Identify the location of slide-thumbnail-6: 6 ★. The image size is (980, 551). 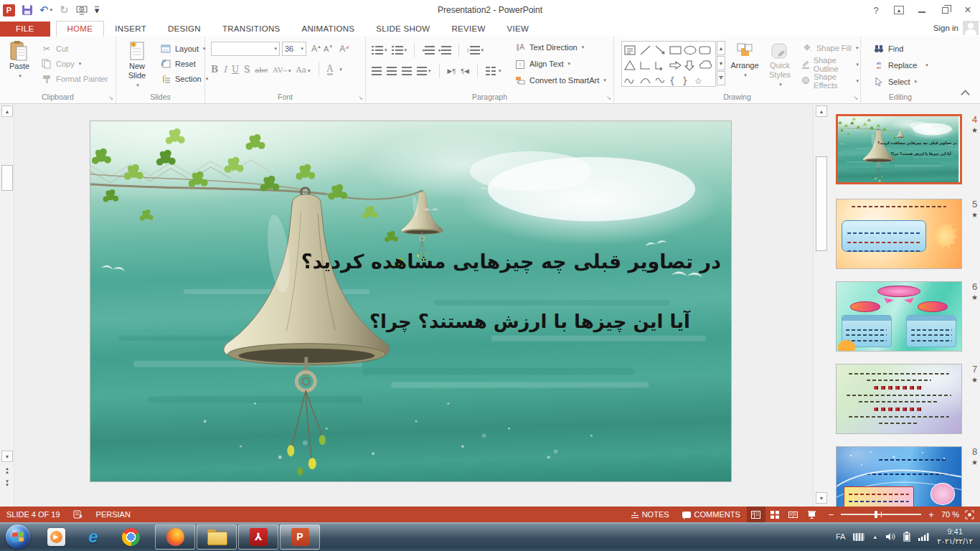
(900, 316).